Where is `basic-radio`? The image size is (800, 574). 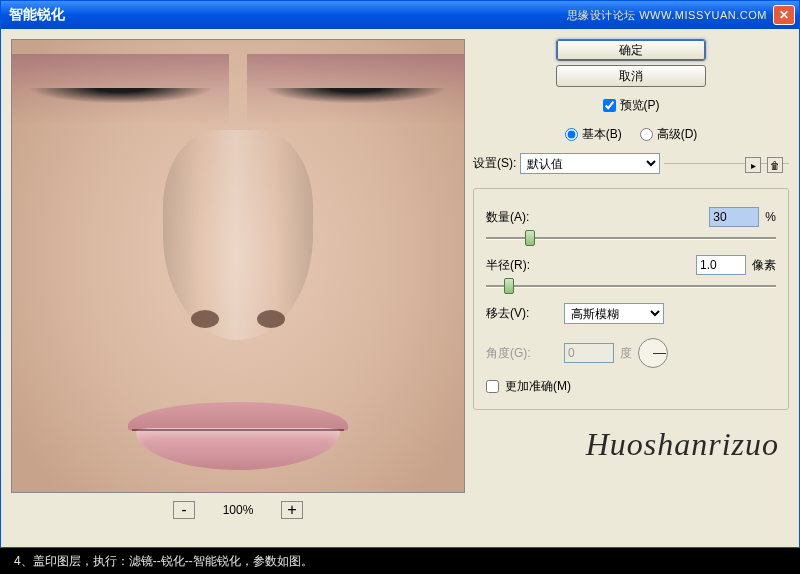 basic-radio is located at coordinates (572, 134).